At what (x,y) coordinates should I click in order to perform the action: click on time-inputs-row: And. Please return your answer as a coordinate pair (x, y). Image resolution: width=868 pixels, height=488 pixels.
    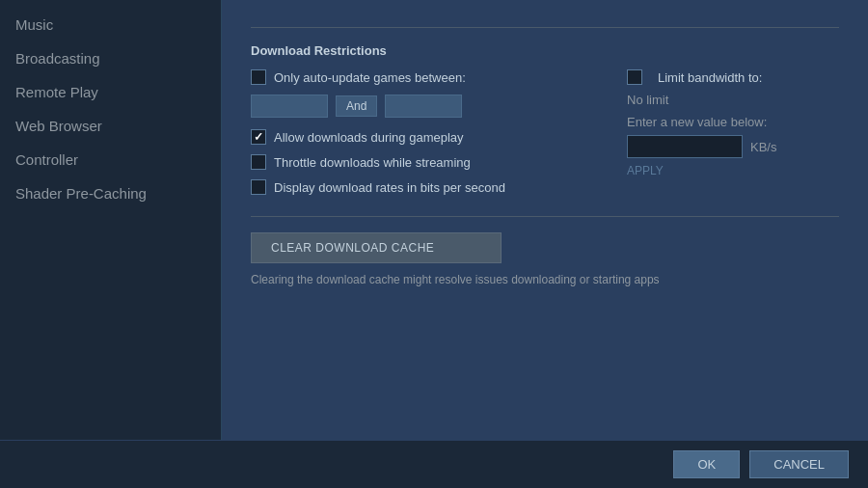
    Looking at the image, I should click on (420, 106).